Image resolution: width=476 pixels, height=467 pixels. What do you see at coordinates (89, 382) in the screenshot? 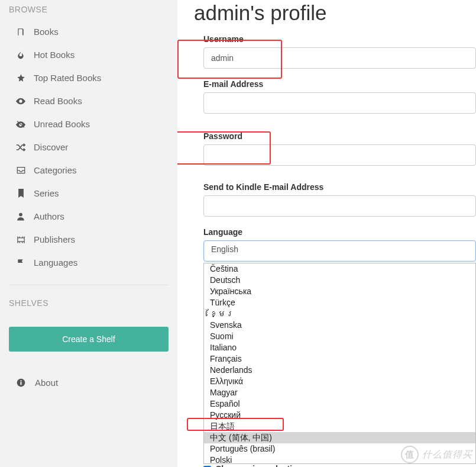
I see `about-link: About` at bounding box center [89, 382].